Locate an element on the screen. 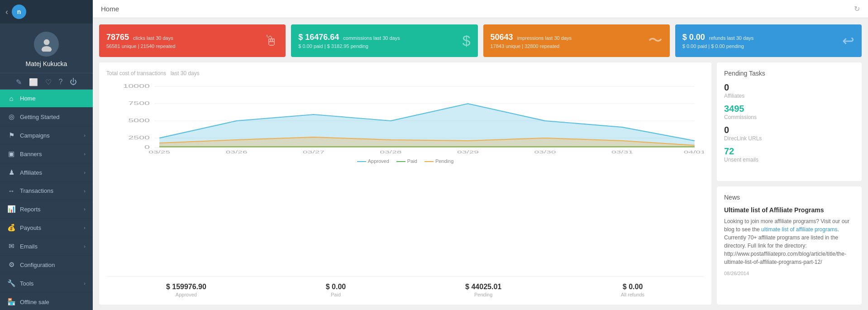  stat-main-clicks: 78765 clicks last 30 days is located at coordinates (141, 37).